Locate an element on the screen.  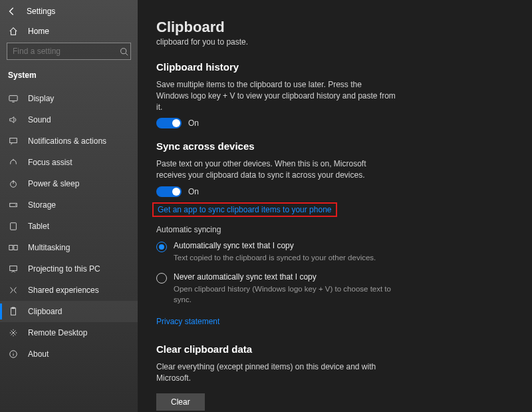
sidebar-item-label: Remote Desktop is located at coordinates (57, 333).